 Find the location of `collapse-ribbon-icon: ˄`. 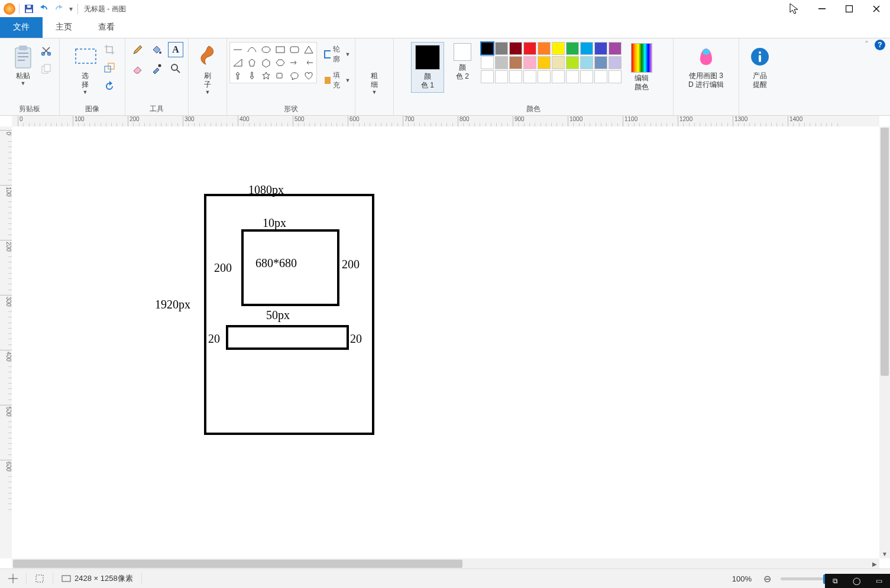

collapse-ribbon-icon: ˄ is located at coordinates (867, 44).